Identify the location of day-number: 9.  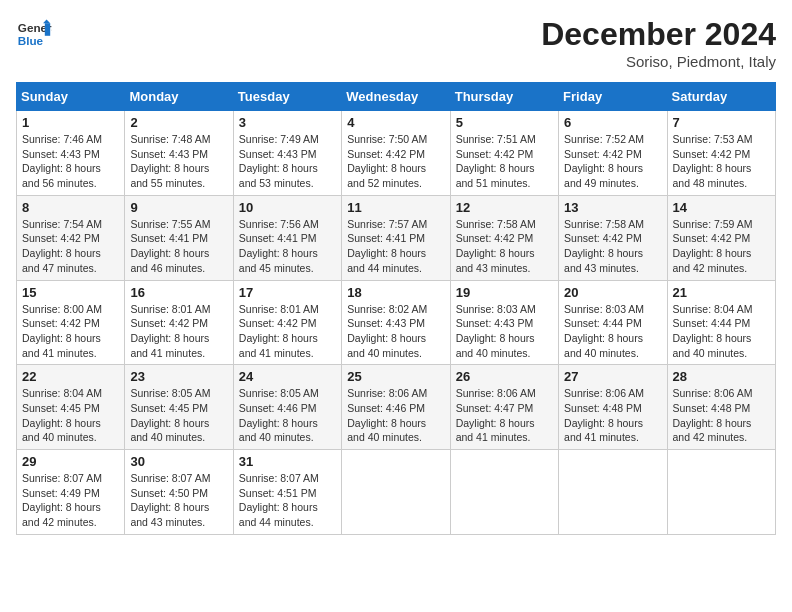
(178, 208).